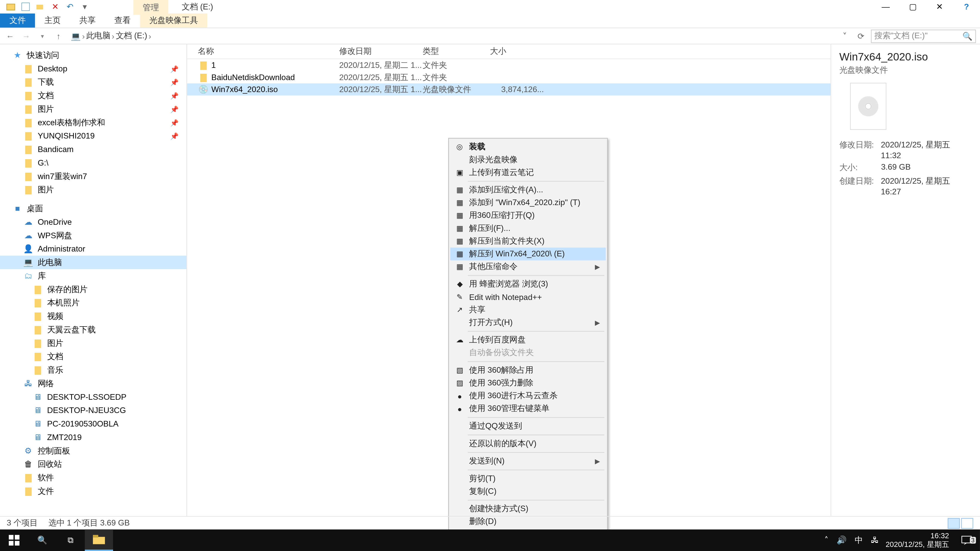  Describe the element at coordinates (528, 228) in the screenshot. I see `context-menu-item: ▦解压到(F)...` at that location.